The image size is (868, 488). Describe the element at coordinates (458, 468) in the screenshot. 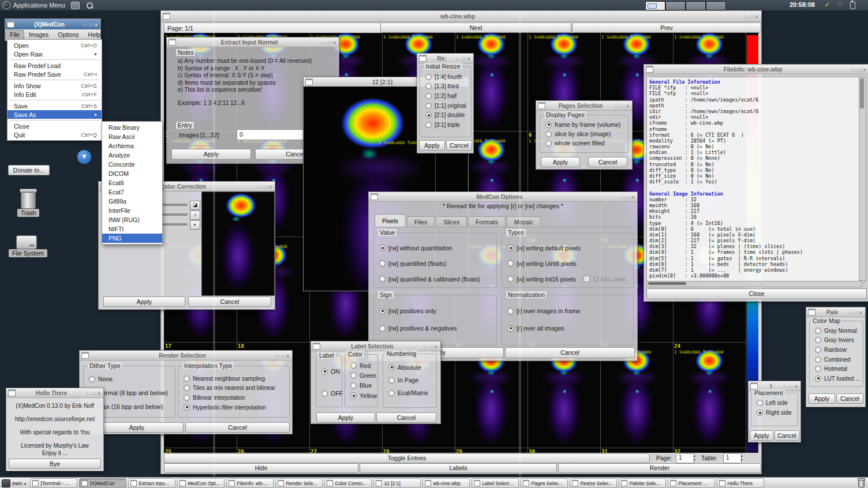

I see `labels-button: Labels` at that location.